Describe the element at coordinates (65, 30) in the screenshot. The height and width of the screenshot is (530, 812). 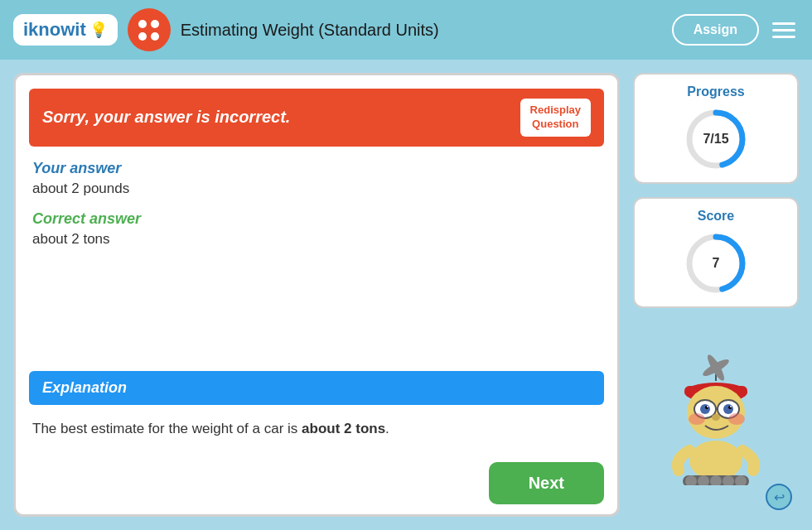
I see `logo: iknowit 💡` at that location.